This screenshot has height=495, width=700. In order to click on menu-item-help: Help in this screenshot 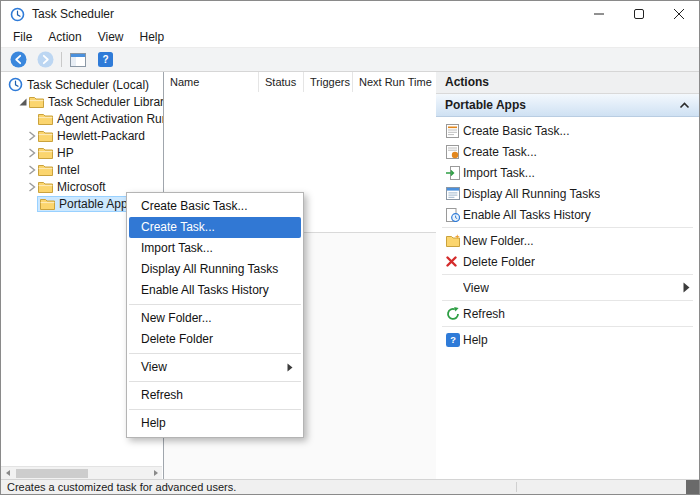, I will do `click(215, 424)`.